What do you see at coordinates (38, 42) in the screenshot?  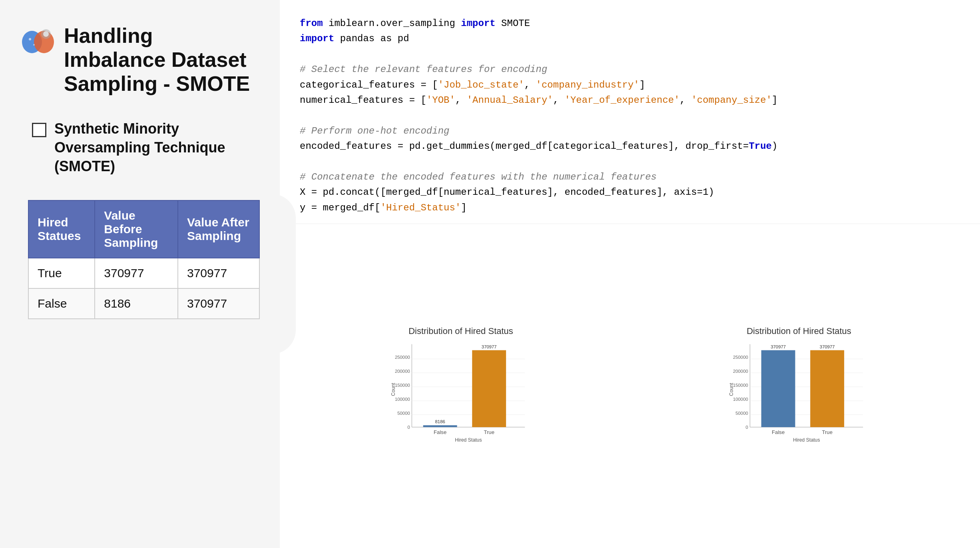 I see `logo-icon` at bounding box center [38, 42].